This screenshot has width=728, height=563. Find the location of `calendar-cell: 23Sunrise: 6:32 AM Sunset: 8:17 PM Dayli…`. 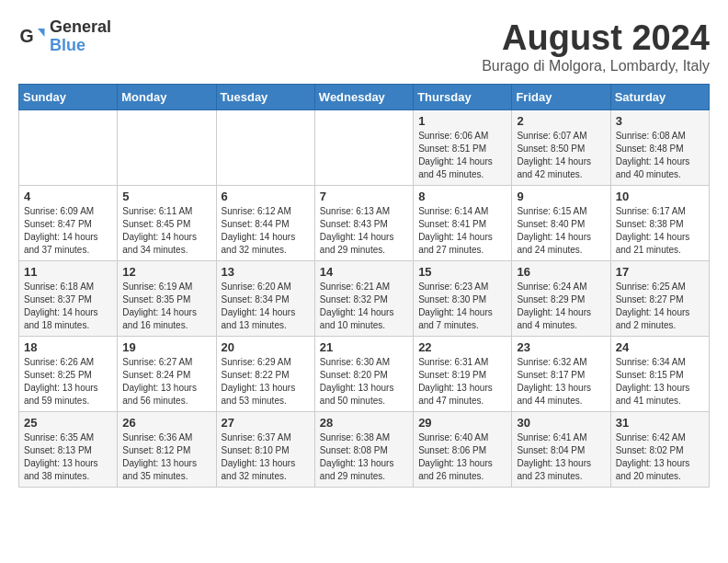

calendar-cell: 23Sunrise: 6:32 AM Sunset: 8:17 PM Dayli… is located at coordinates (561, 374).